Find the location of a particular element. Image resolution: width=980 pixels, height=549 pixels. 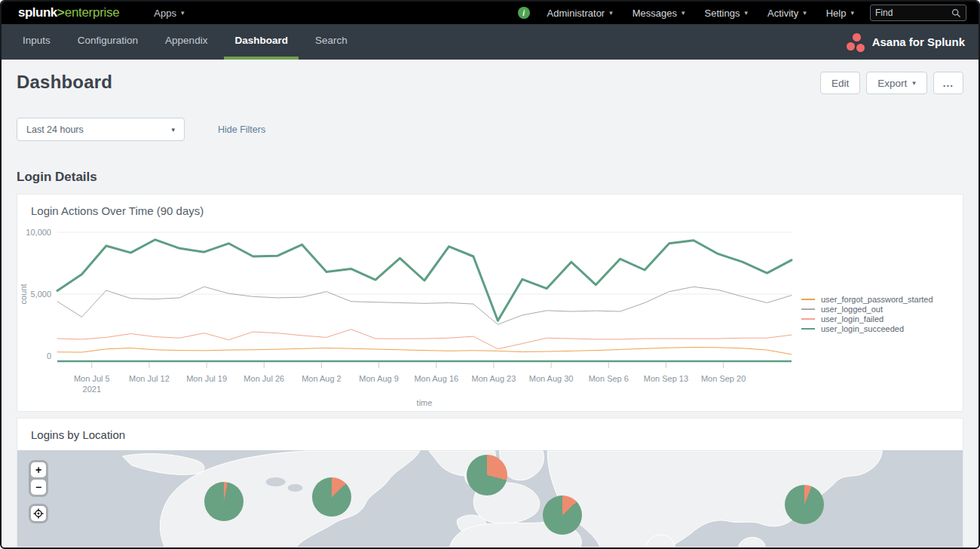

more-button-label: ... is located at coordinates (948, 83).